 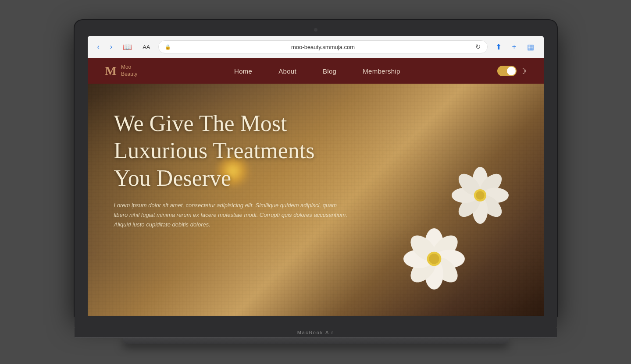 I want to click on dark-mode-toggle, so click(x=507, y=71).